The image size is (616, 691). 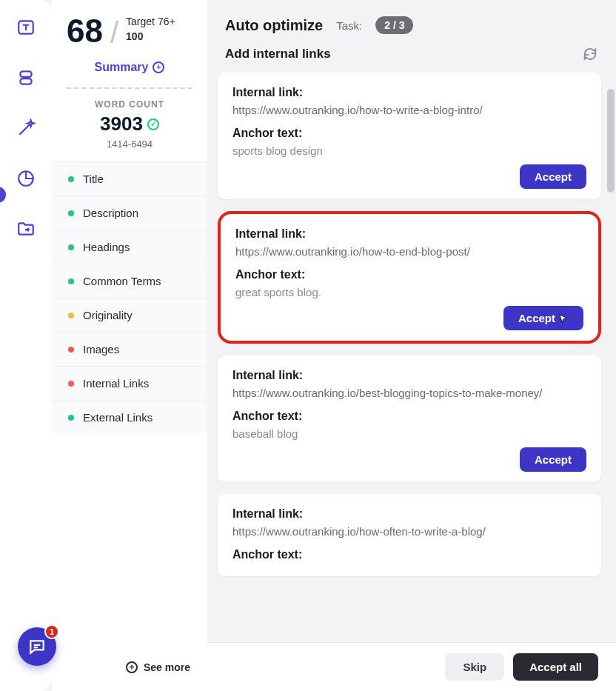 What do you see at coordinates (167, 667) in the screenshot?
I see `see-more-label: See more` at bounding box center [167, 667].